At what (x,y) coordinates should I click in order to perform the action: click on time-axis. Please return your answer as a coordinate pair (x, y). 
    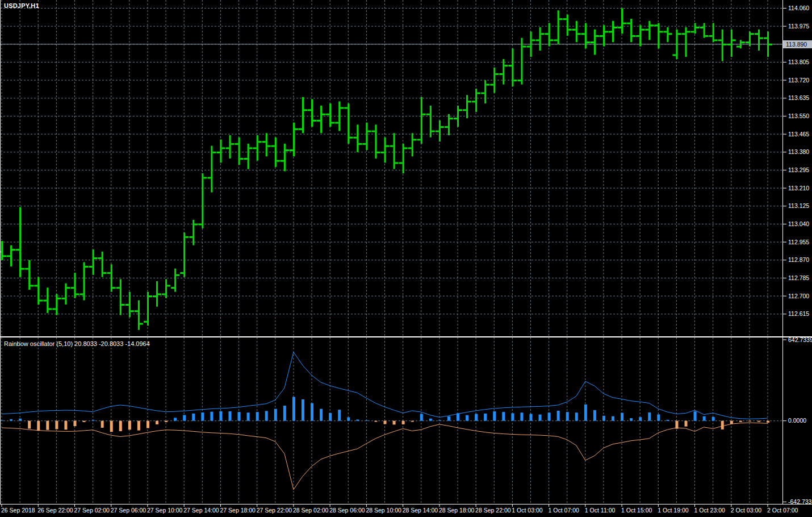
    Looking at the image, I should click on (406, 510).